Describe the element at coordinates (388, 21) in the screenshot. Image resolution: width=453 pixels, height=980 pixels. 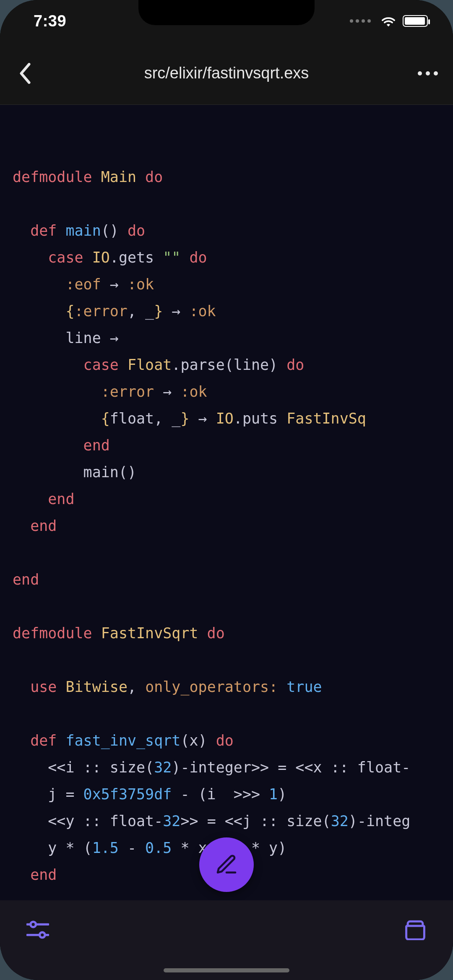
I see `wifi-icon` at that location.